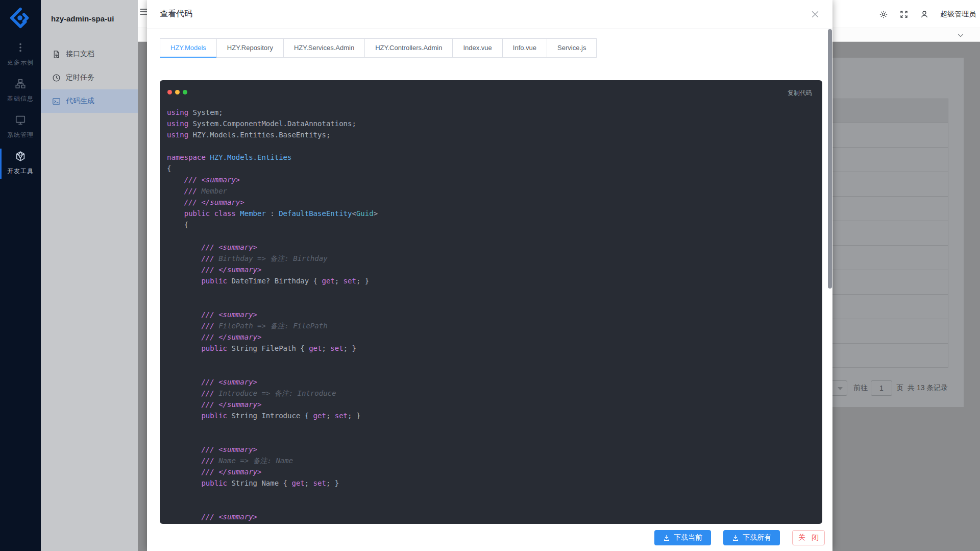 The height and width of the screenshot is (551, 980). Describe the element at coordinates (800, 93) in the screenshot. I see `copy-code-button: 复制代码` at that location.